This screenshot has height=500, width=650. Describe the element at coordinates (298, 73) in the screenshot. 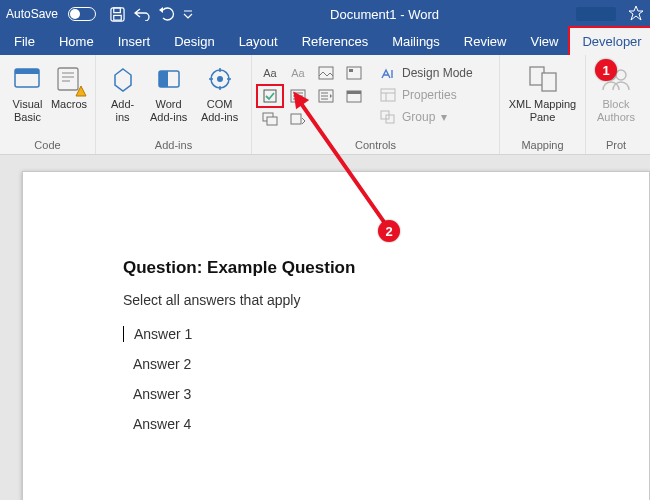

I see `plain-text-control-icon: Aa` at that location.